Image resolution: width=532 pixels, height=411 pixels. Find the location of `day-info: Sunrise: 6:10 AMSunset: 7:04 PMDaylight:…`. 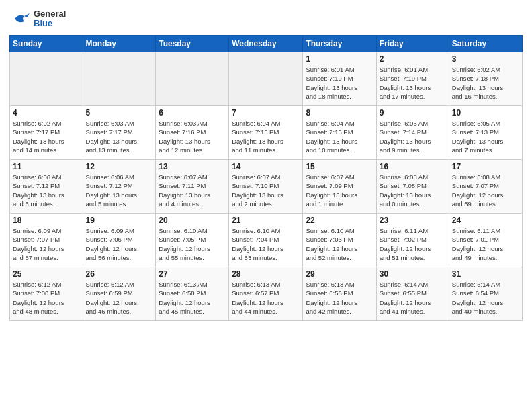

day-info: Sunrise: 6:10 AMSunset: 7:04 PMDaylight:… is located at coordinates (266, 244).